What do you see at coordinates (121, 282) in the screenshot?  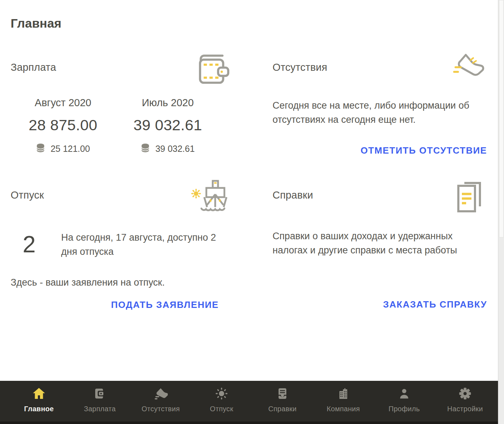 I see `vacation-note: Здесь - ваши заявления на отпуск.` at bounding box center [121, 282].